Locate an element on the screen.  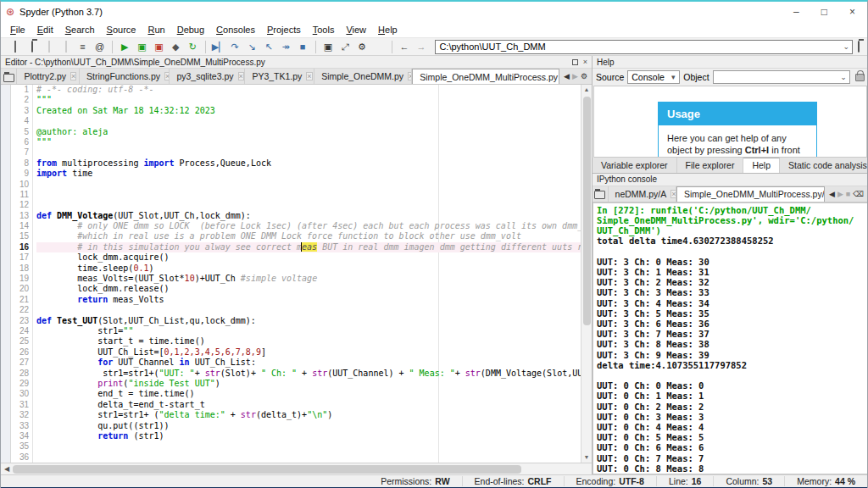
undock-pane-icon is located at coordinates (575, 63).